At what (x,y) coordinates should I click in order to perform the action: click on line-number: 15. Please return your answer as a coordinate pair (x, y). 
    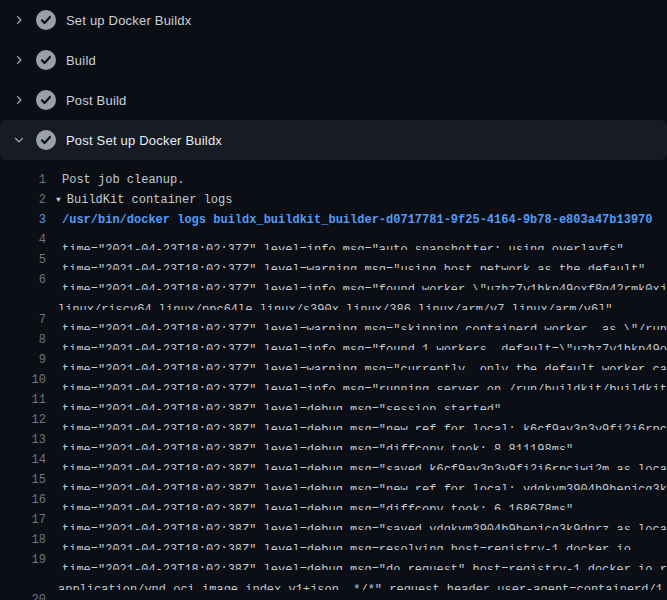
    Looking at the image, I should click on (23, 480).